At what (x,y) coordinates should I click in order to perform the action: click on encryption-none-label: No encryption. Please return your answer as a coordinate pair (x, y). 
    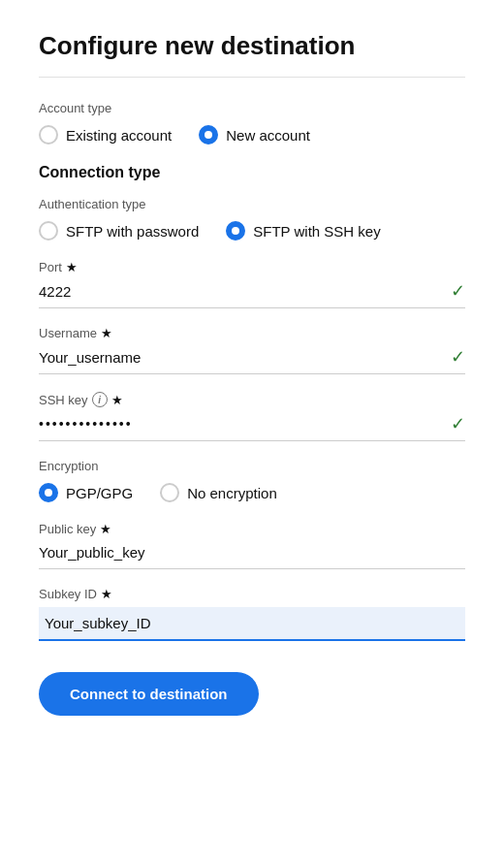
    Looking at the image, I should click on (233, 493).